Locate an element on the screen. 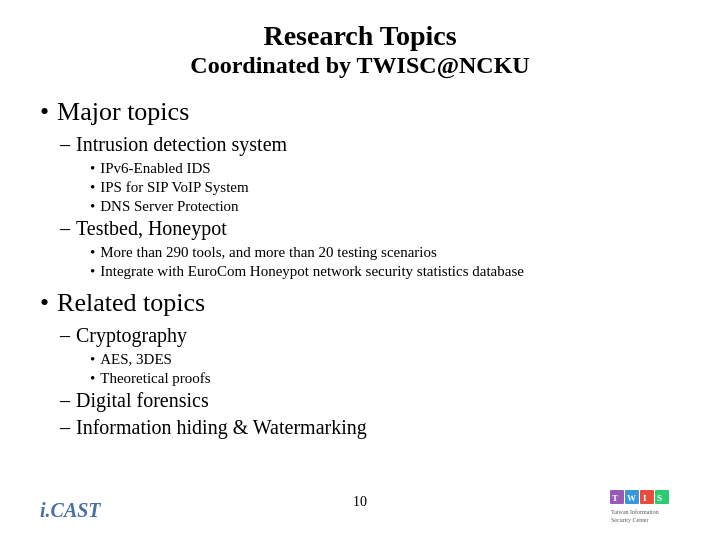 The height and width of the screenshot is (540, 720). logo-area: T W I S Taiwan Information Security Cent… is located at coordinates (645, 508).